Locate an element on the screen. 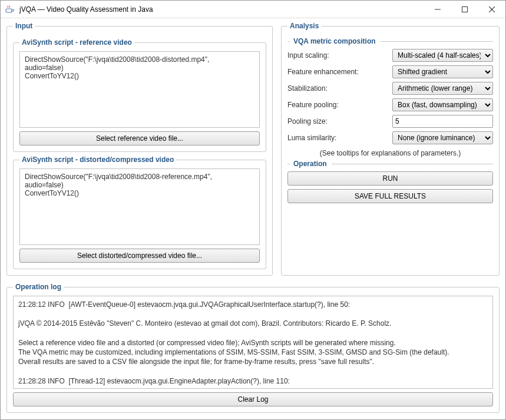 This screenshot has width=506, height=420. distorted-fieldset: AviSynth script - distorted/compressed v… is located at coordinates (140, 212).